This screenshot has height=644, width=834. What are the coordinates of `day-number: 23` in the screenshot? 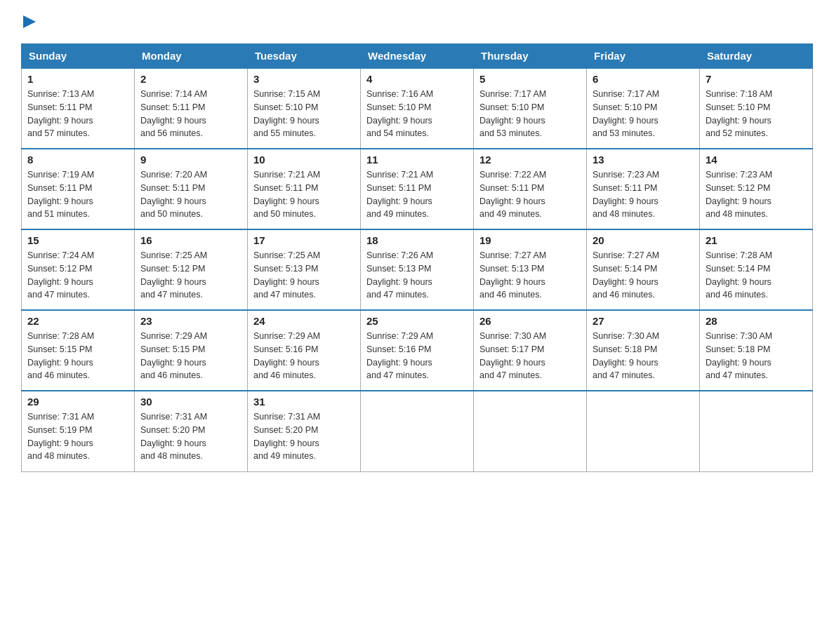 It's located at (191, 321).